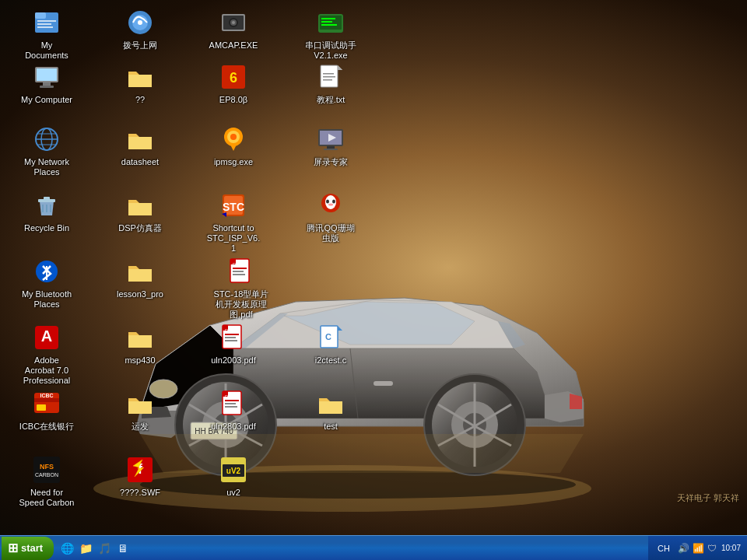 The width and height of the screenshot is (747, 560). I want to click on ime-indicator: CH, so click(664, 548).